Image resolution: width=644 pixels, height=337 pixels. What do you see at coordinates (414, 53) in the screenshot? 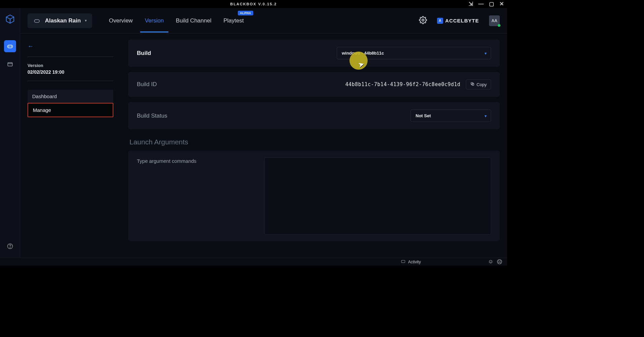
I see `build-select: windows - 44b8b11c ▾` at bounding box center [414, 53].